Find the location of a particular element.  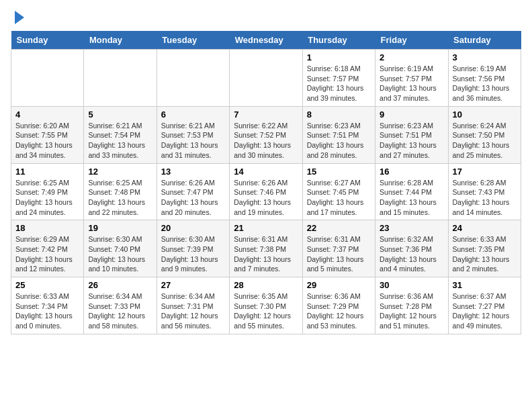

day-number: 6 is located at coordinates (193, 114).